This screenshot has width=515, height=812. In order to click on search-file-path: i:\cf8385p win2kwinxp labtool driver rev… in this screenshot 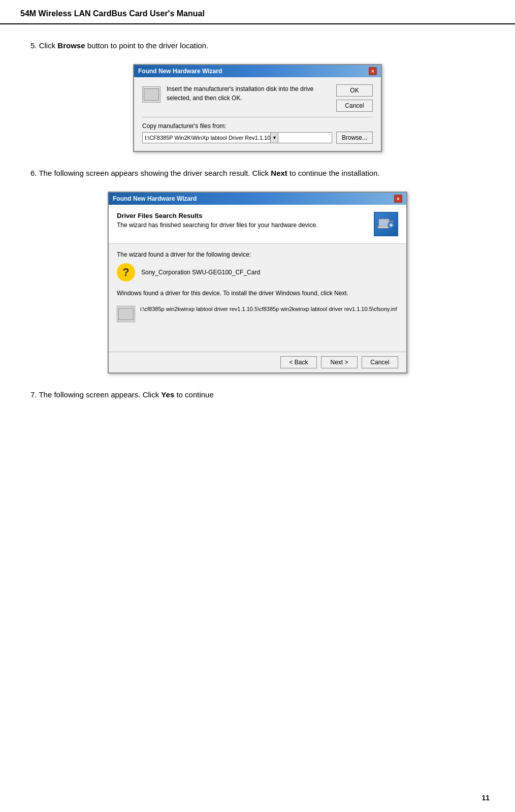, I will do `click(268, 309)`.